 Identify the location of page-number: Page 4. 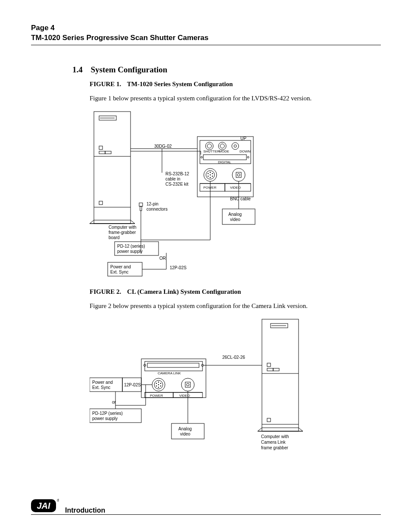
(206, 28).